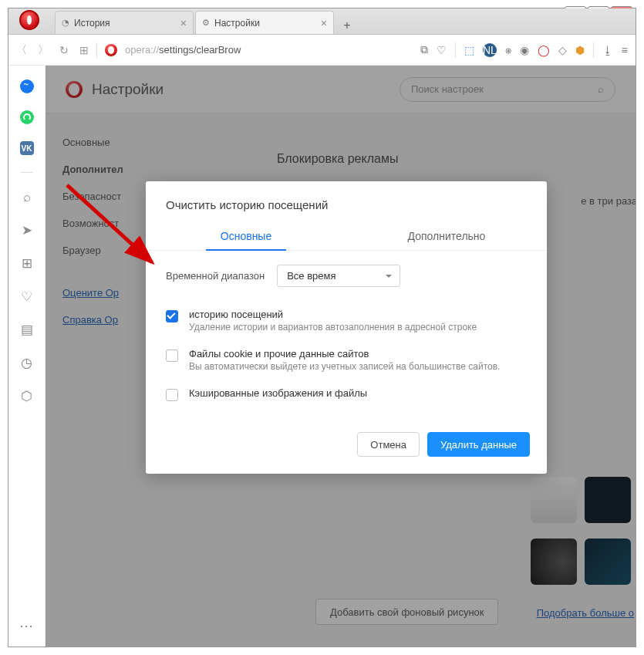 The image size is (644, 655). I want to click on whatsapp-icon, so click(27, 117).